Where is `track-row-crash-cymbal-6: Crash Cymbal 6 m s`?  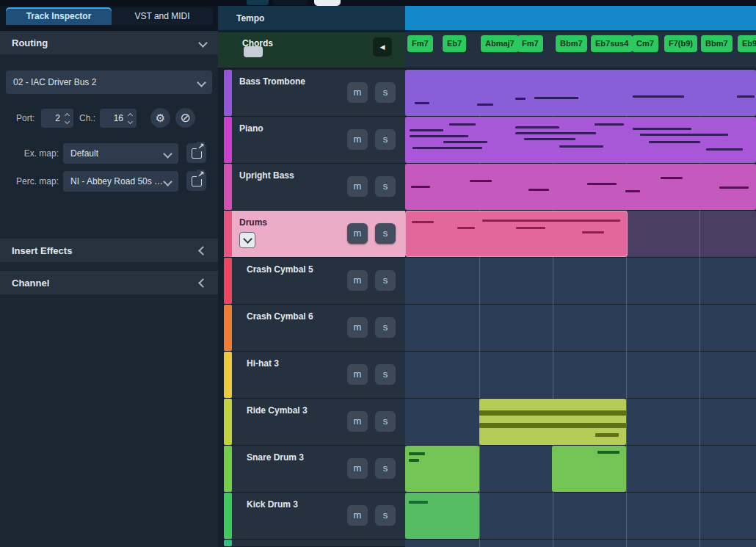 track-row-crash-cymbal-6: Crash Cymbal 6 m s is located at coordinates (314, 327).